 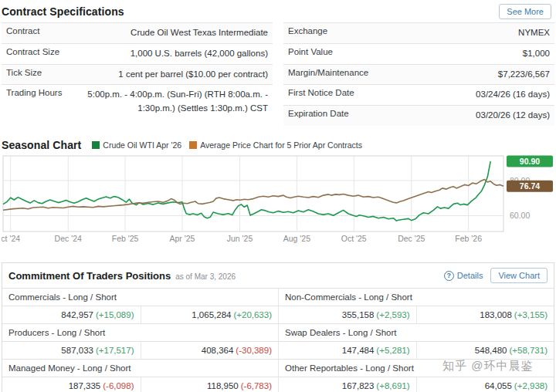 What do you see at coordinates (11, 238) in the screenshot?
I see `svg-text: ct '24` at bounding box center [11, 238].